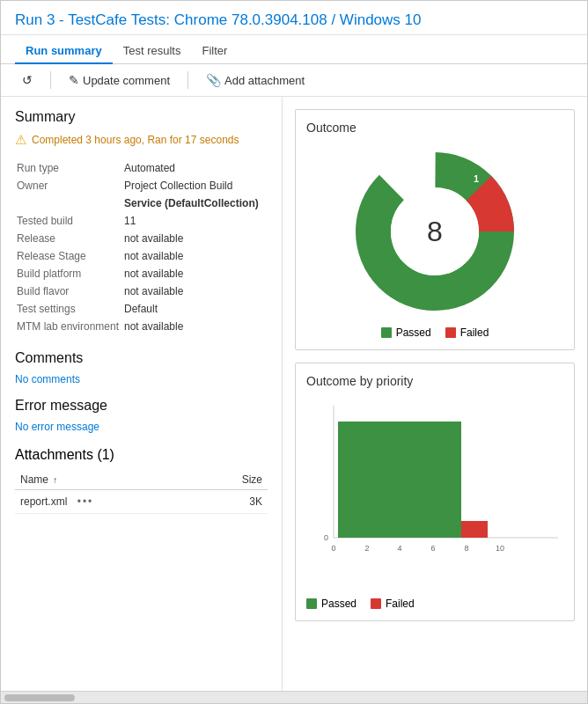 Image resolution: width=588 pixels, height=704 pixels. I want to click on field-label: Tested build, so click(70, 221).